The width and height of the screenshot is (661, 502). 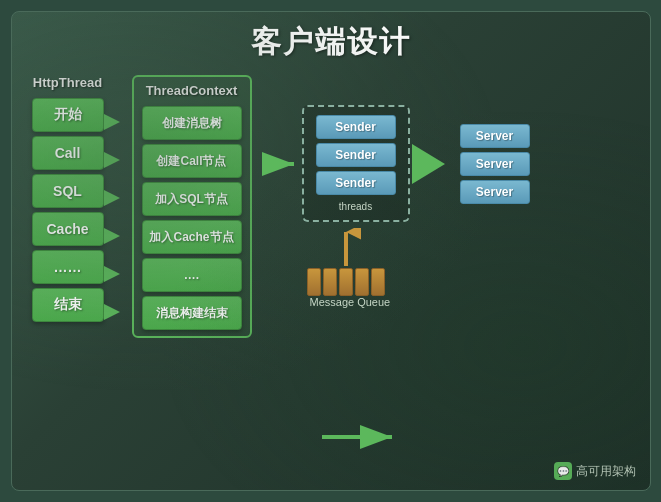 What do you see at coordinates (192, 313) in the screenshot?
I see `thread-box-msg-end: 消息构建结束` at bounding box center [192, 313].